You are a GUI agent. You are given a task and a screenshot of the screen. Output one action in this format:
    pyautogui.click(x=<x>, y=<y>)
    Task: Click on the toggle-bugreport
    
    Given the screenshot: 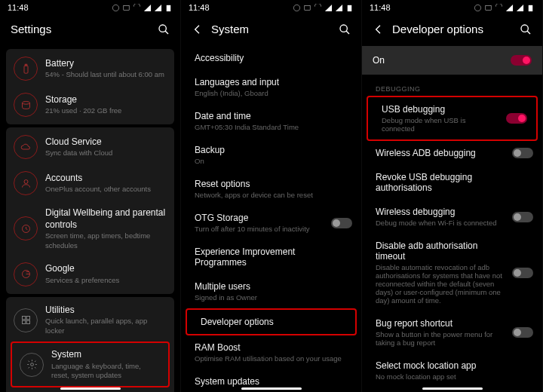 What is the action you would take?
    pyautogui.click(x=523, y=332)
    